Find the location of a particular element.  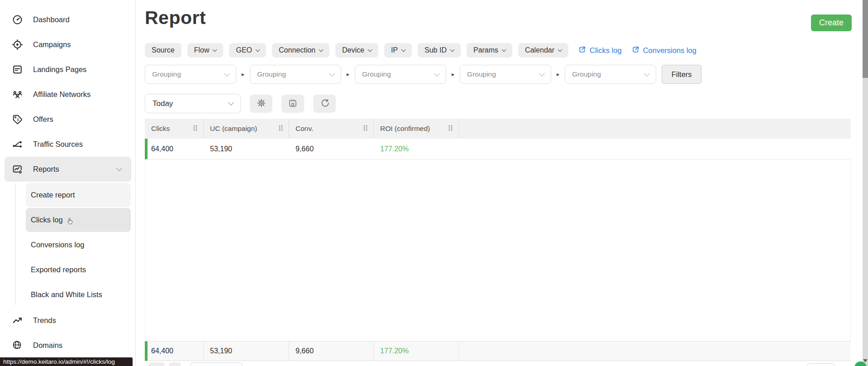

sidebar-item-campaigns: Campaigns is located at coordinates (68, 44).